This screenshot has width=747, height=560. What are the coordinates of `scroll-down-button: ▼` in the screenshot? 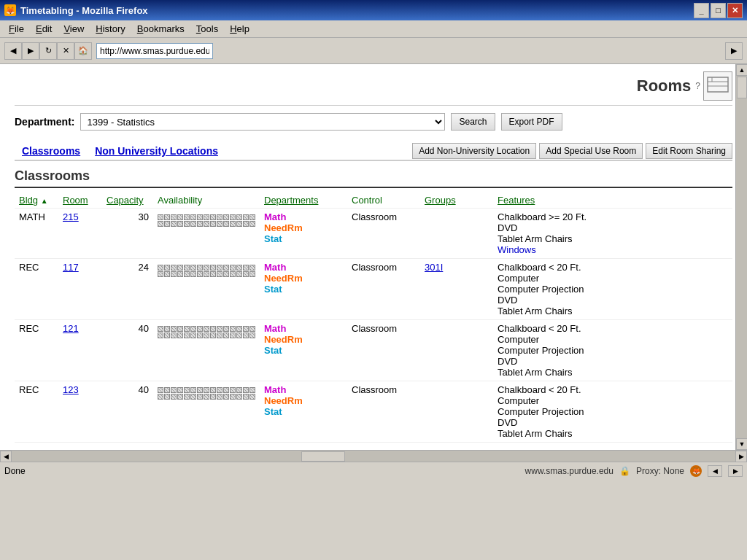 It's located at (741, 444).